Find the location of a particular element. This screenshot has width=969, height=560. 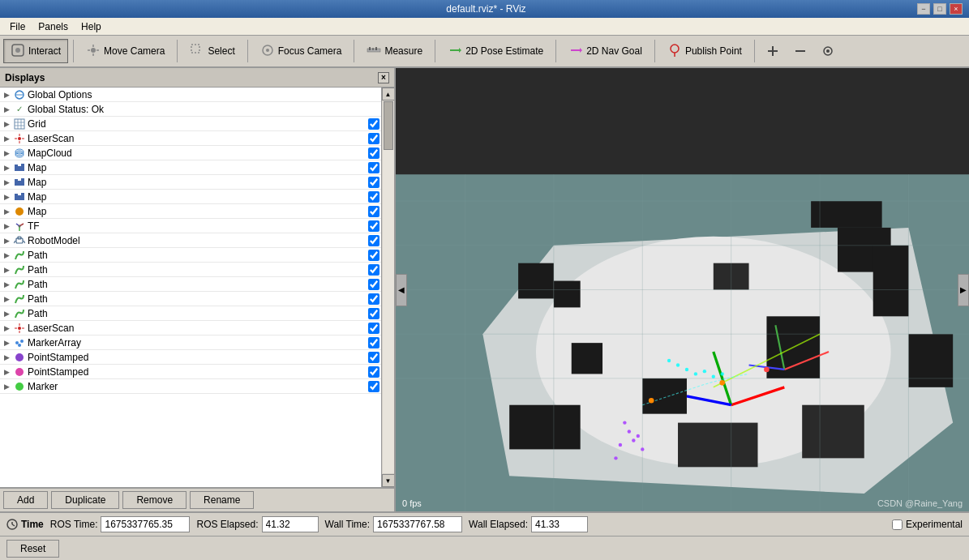

expand-mapcloud: ▶ is located at coordinates (6, 153).